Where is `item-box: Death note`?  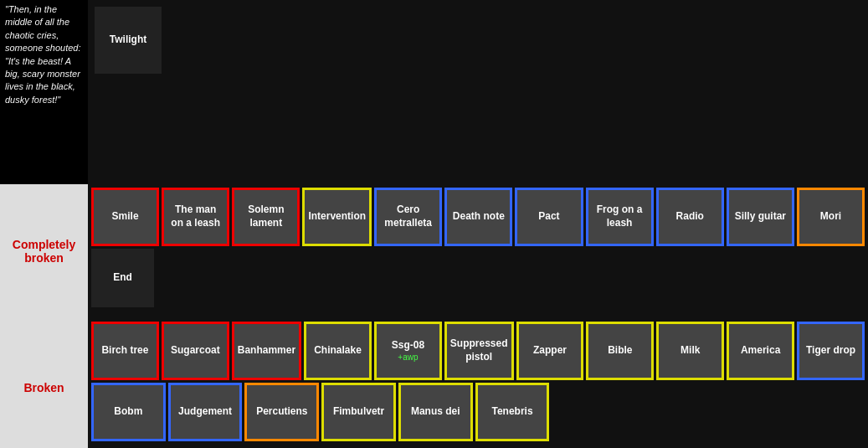
item-box: Death note is located at coordinates (479, 217).